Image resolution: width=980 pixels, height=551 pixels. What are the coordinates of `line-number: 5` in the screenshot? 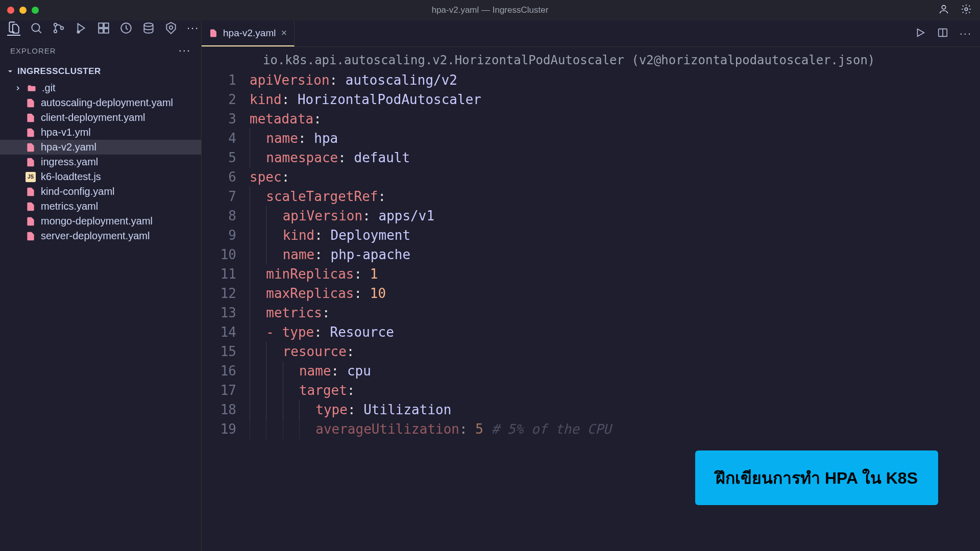 It's located at (219, 158).